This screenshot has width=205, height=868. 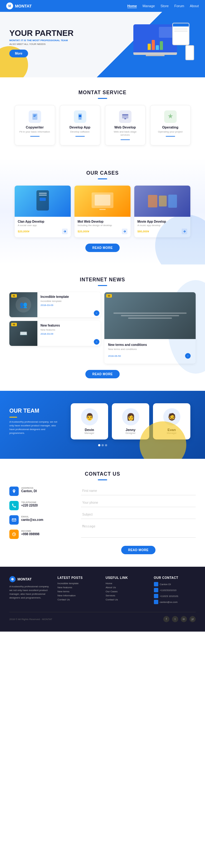 I want to click on cases-section: OUR CASES Clan App Develop A social user…, so click(x=102, y=211).